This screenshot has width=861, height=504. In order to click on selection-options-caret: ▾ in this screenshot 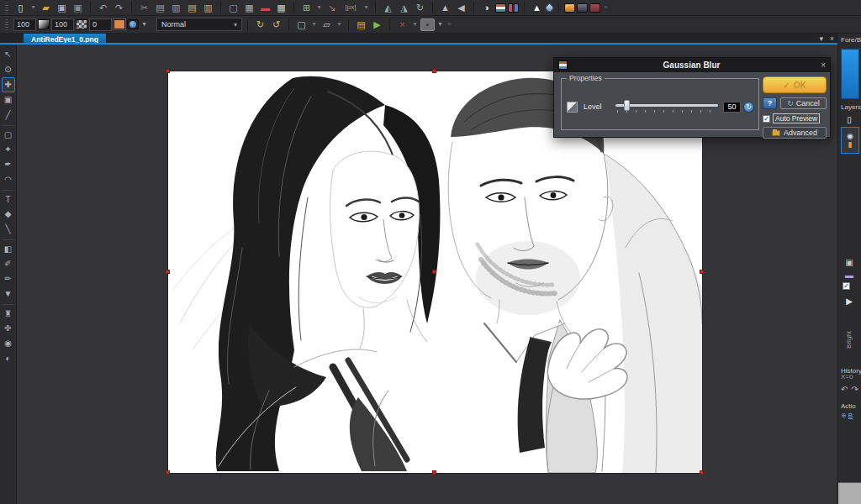, I will do `click(441, 25)`.